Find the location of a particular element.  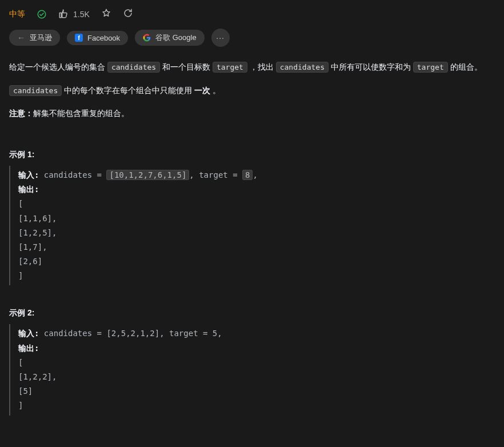

example-2-label: 示例 2: is located at coordinates (252, 313).